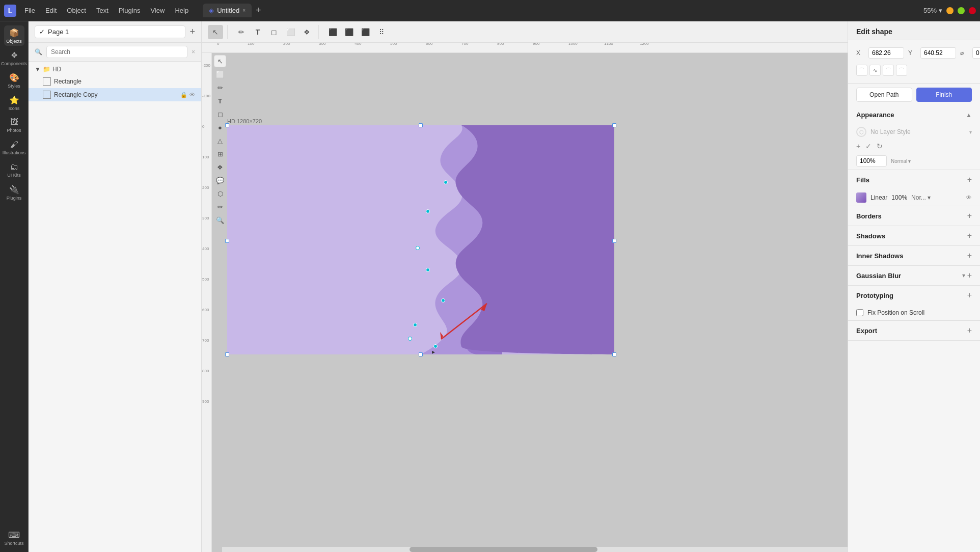 The height and width of the screenshot is (552, 980). What do you see at coordinates (220, 61) in the screenshot?
I see `canvas-select-button: ↖` at bounding box center [220, 61].